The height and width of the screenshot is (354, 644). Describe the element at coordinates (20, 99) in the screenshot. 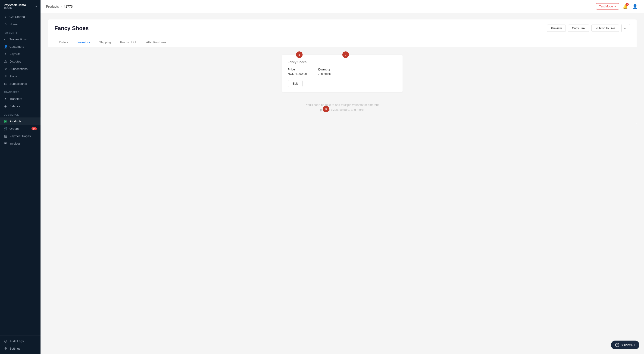

I see `sidebar-item-transfers: ➤ Transfers` at that location.